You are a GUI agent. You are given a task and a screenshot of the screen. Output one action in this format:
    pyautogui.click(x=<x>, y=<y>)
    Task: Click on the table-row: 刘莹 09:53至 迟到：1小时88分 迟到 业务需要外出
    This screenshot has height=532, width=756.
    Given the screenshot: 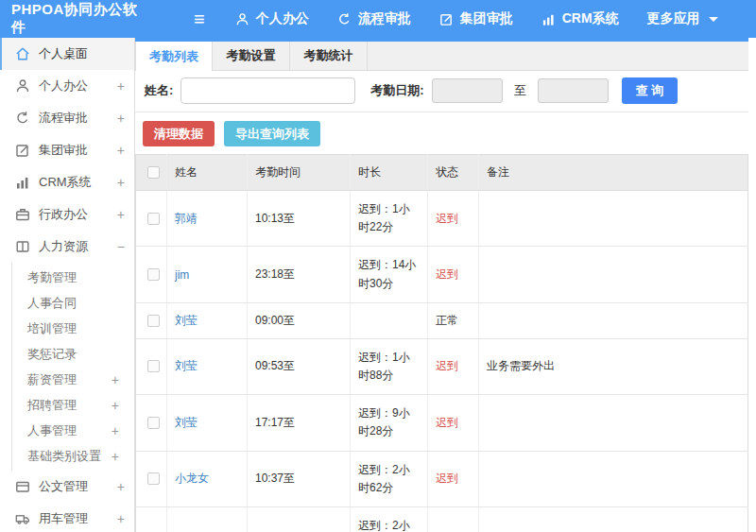 What is the action you would take?
    pyautogui.click(x=442, y=367)
    